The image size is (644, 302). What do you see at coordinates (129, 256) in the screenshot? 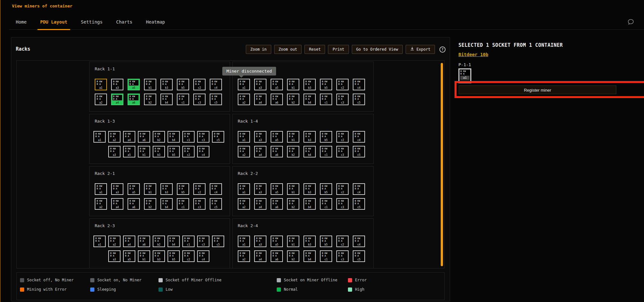
I see `socket-rack-2-3-a5: 0 KW 0 Aa5` at bounding box center [129, 256].